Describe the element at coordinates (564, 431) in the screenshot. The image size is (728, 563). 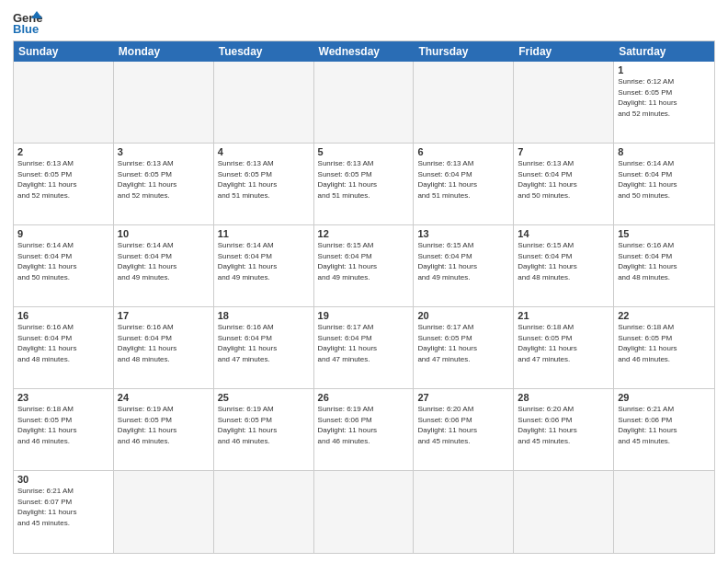
I see `day-cell: 28Sunrise: 6:20 AM Sunset: 6:06 PM Dayli…` at that location.